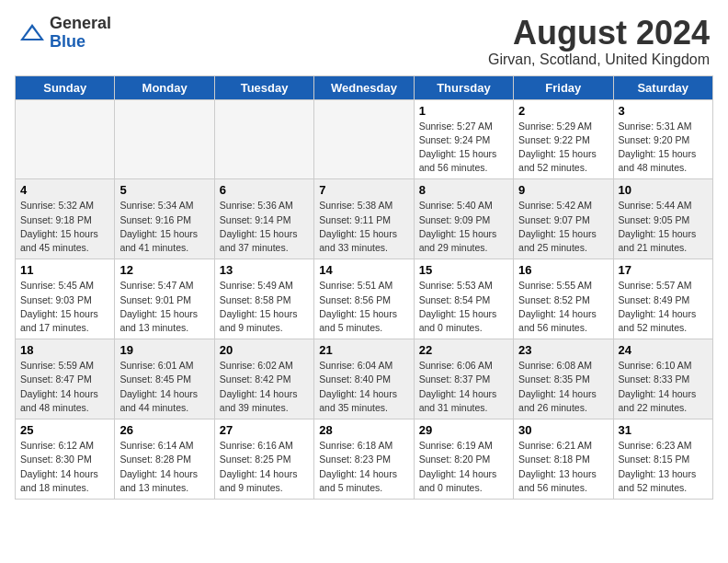 This screenshot has width=728, height=563. What do you see at coordinates (463, 226) in the screenshot?
I see `day-info: Sunrise: 5:40 AMSunset: 9:09 PMDaylight:…` at bounding box center [463, 226].